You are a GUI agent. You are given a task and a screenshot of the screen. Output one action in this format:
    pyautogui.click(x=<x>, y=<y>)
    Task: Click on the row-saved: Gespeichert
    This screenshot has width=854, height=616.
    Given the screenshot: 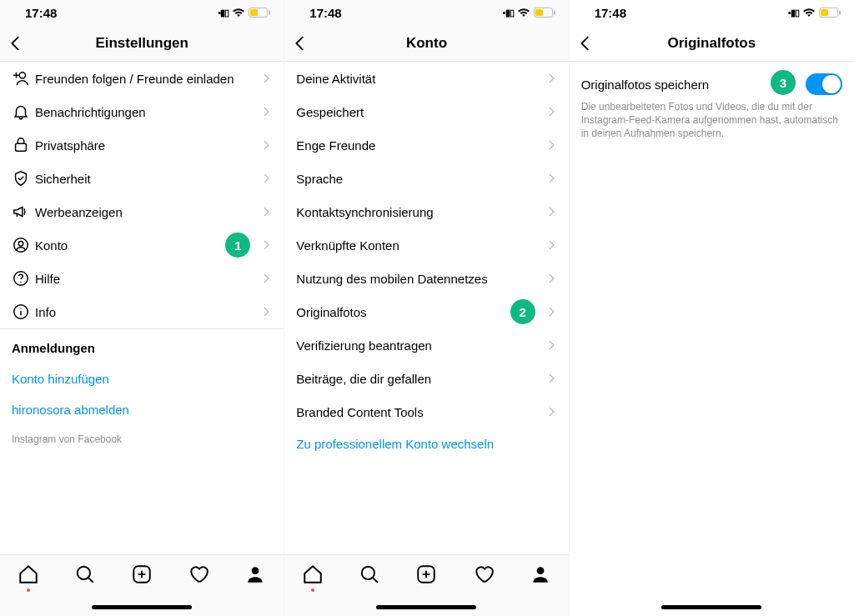 What is the action you would take?
    pyautogui.click(x=426, y=112)
    